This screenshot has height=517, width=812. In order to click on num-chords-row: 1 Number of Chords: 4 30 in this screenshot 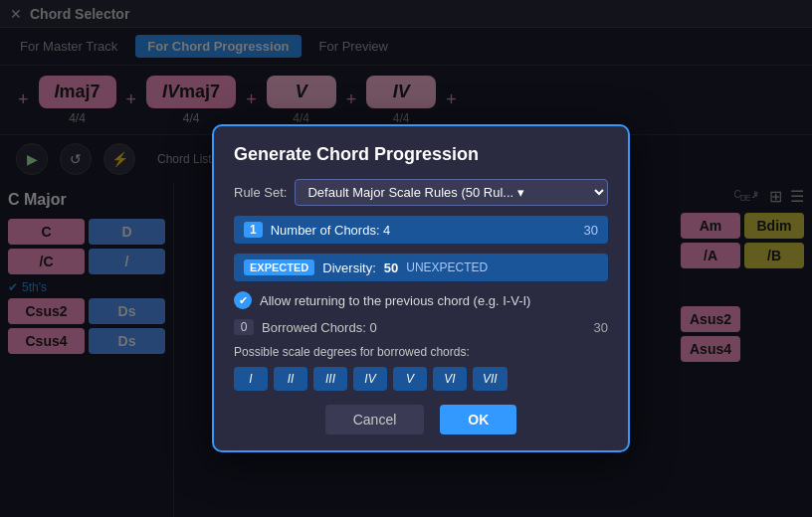, I will do `click(421, 230)`.